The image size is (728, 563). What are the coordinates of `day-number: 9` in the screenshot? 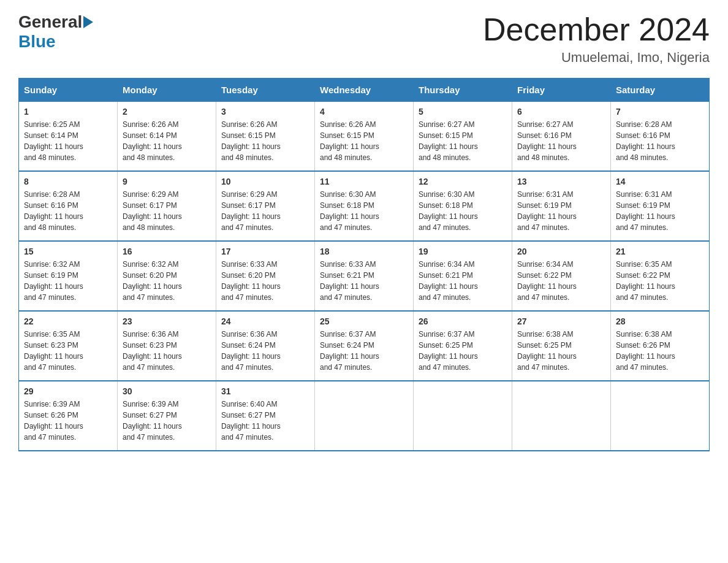 It's located at (167, 182).